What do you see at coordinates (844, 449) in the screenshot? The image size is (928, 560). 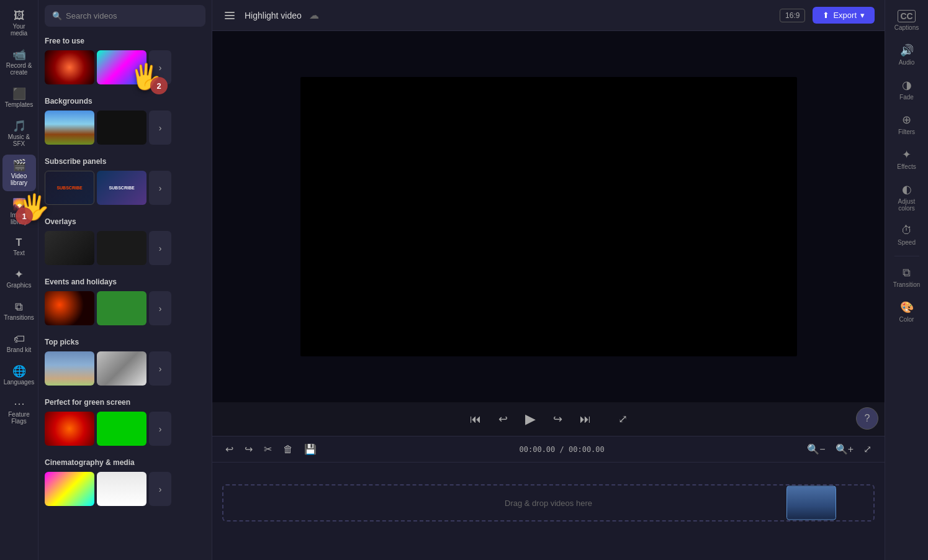 I see `zoom-in-button: 🔍+` at bounding box center [844, 449].